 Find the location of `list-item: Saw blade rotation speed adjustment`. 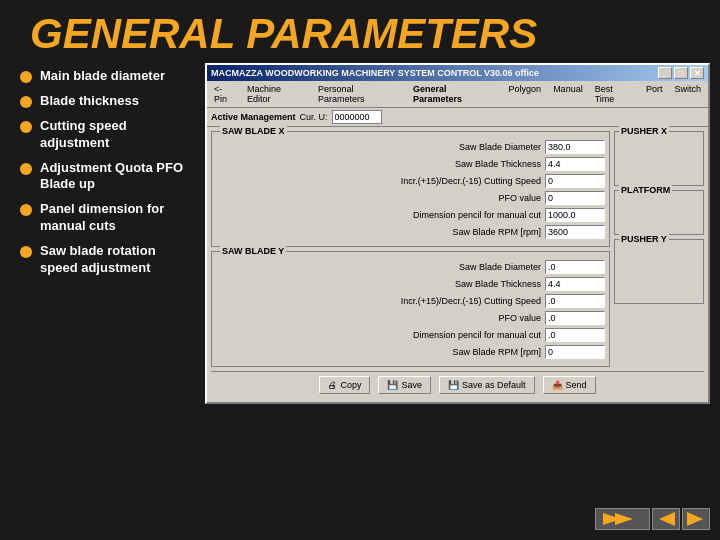

list-item: Saw blade rotation speed adjustment is located at coordinates (102, 260).